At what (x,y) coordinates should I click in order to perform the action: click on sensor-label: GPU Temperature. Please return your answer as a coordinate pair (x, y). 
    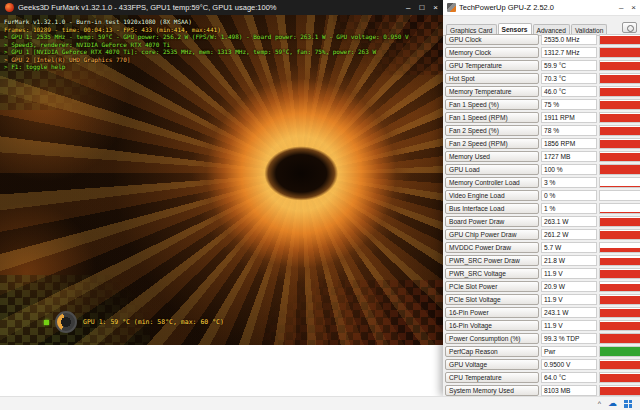
    Looking at the image, I should click on (492, 66).